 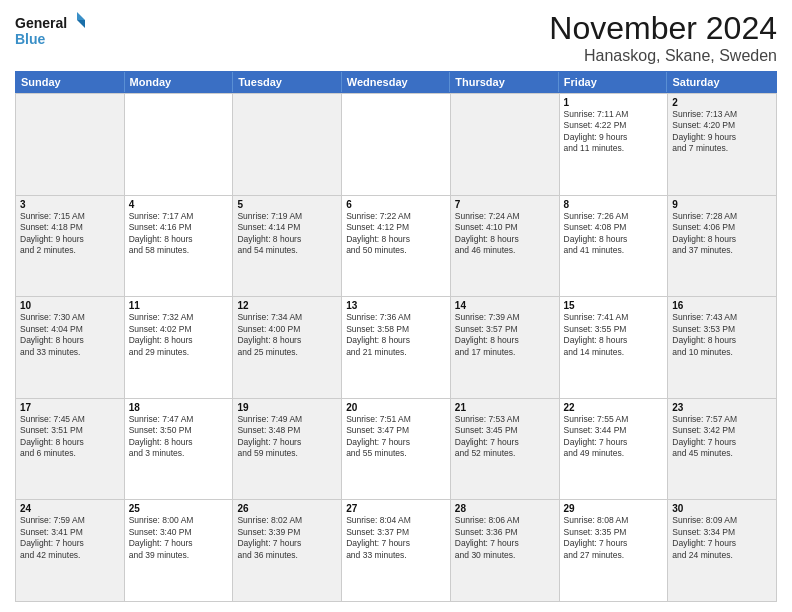 I want to click on day-info-1: Sunrise: 7:11 AM Sunset: 4:22 PM Dayligh…, so click(x=614, y=132).